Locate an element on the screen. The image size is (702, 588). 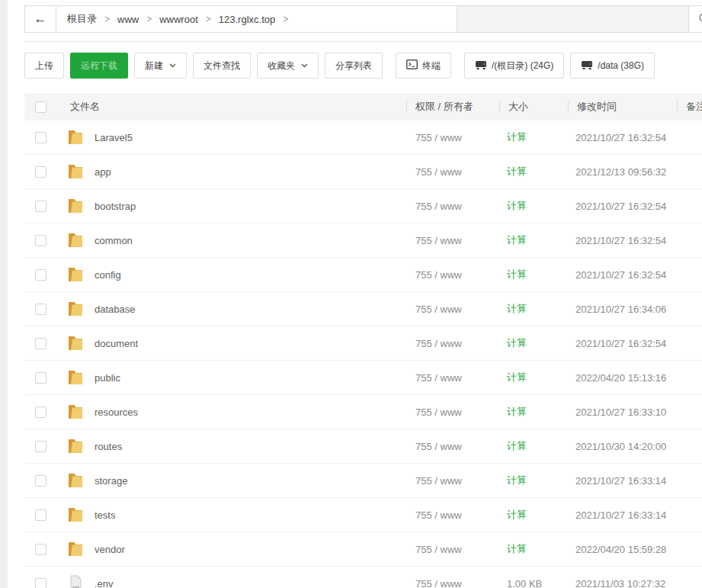
breadcrumb-item: wwwroot is located at coordinates (178, 20).